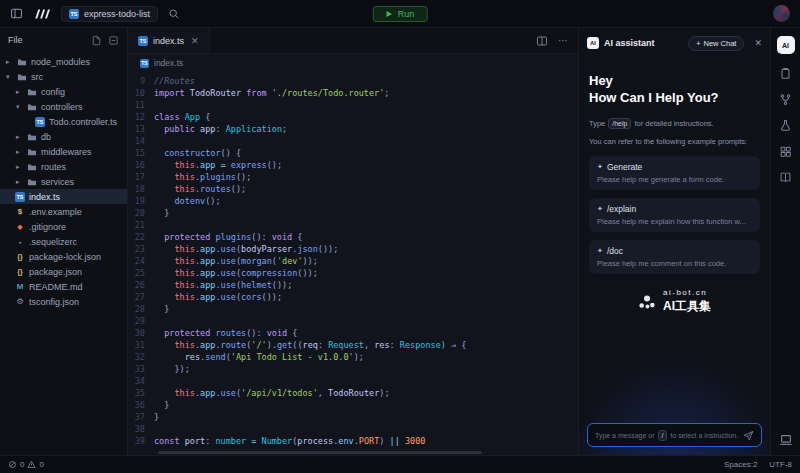 This screenshot has width=800, height=473. What do you see at coordinates (20, 212) in the screenshot?
I see `env-icon: $` at bounding box center [20, 212].